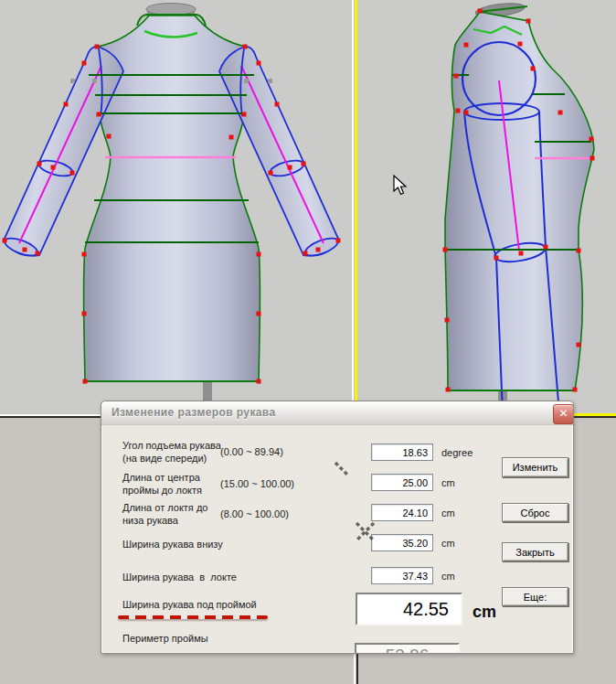 The height and width of the screenshot is (684, 616). Describe the element at coordinates (193, 617) in the screenshot. I see `highlight-underline` at that location.